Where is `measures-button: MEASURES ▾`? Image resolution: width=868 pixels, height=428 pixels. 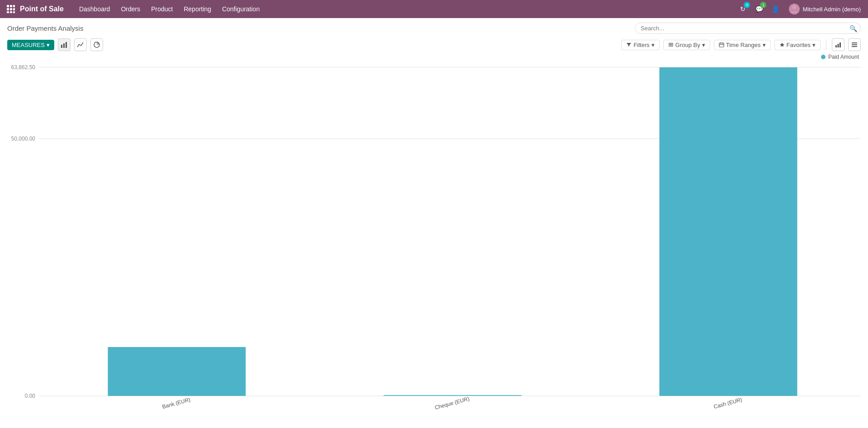
measures-button: MEASURES ▾ is located at coordinates (31, 45).